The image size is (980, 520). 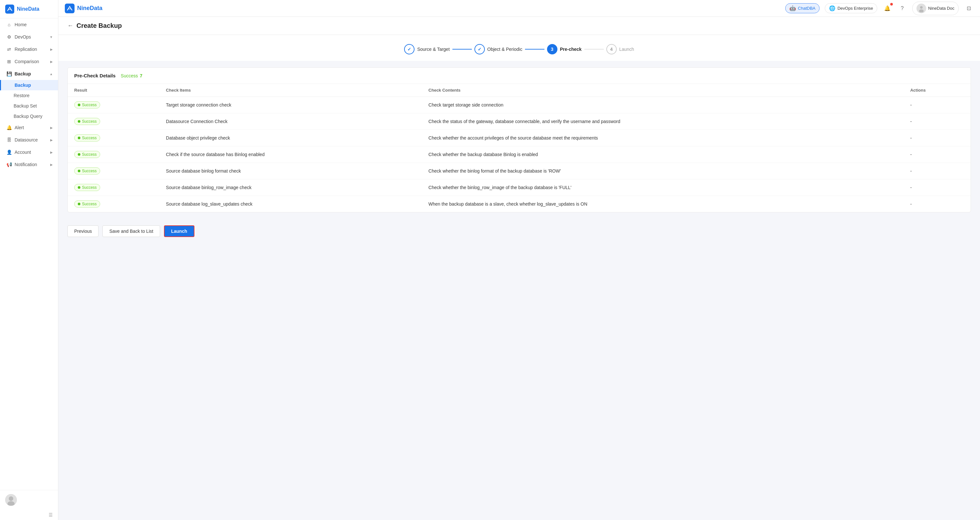 What do you see at coordinates (113, 122) in the screenshot?
I see `result-cell-1: Success` at bounding box center [113, 122].